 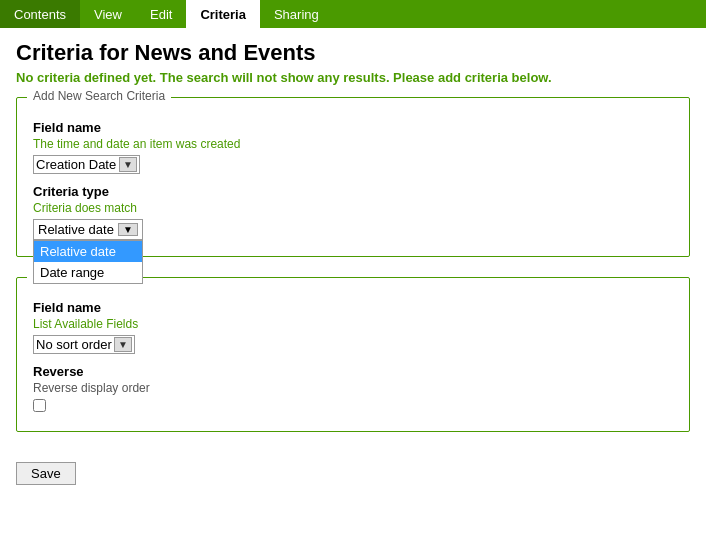 I want to click on criteria-option-date-range: Date range, so click(x=88, y=272).